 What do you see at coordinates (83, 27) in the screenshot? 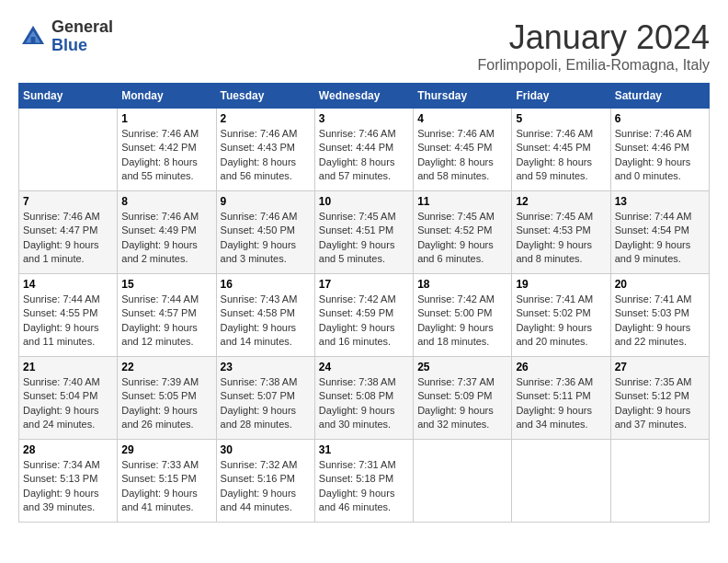
I see `logo-general-text: General` at bounding box center [83, 27].